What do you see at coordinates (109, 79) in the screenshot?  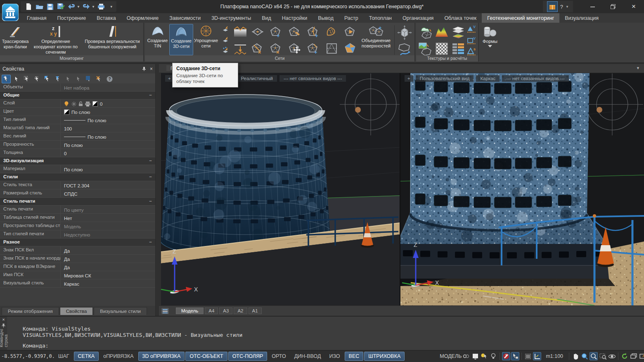 I see `help-icon: ?` at bounding box center [109, 79].